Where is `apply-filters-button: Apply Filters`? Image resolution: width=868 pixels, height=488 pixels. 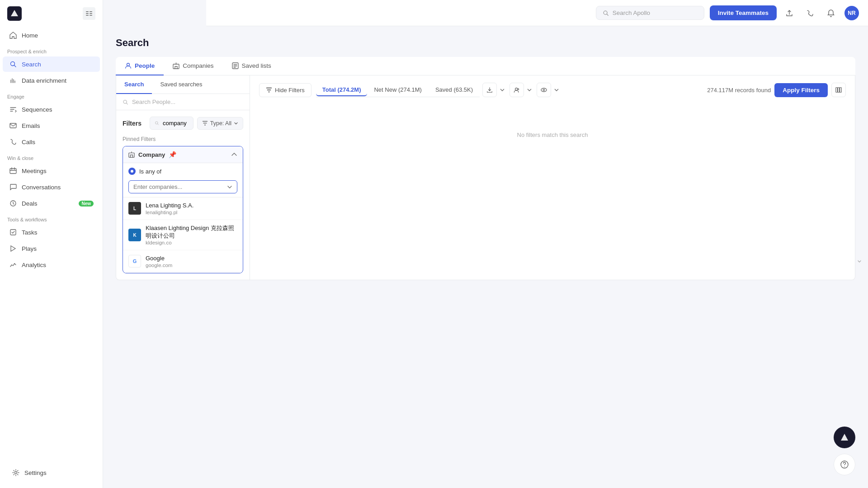 apply-filters-button: Apply Filters is located at coordinates (801, 90).